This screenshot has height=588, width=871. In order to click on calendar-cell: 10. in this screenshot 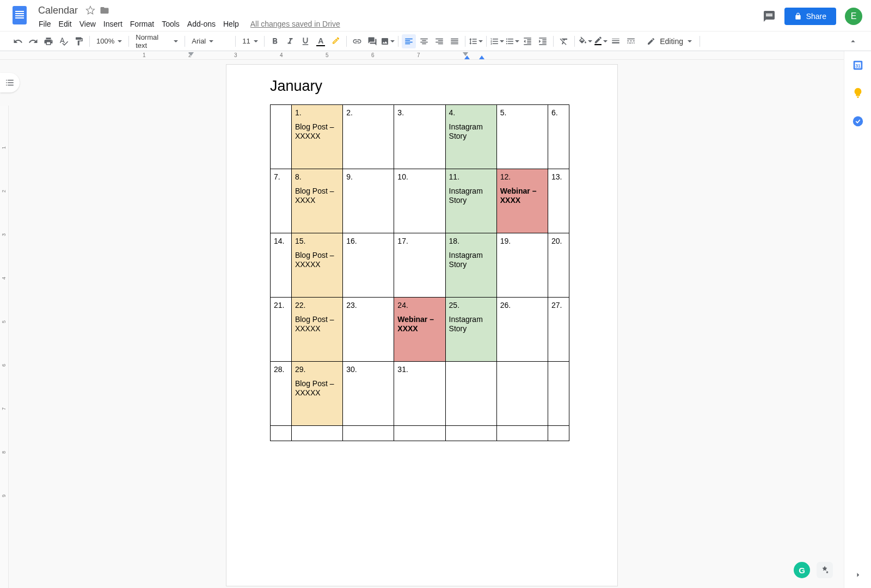, I will do `click(420, 201)`.